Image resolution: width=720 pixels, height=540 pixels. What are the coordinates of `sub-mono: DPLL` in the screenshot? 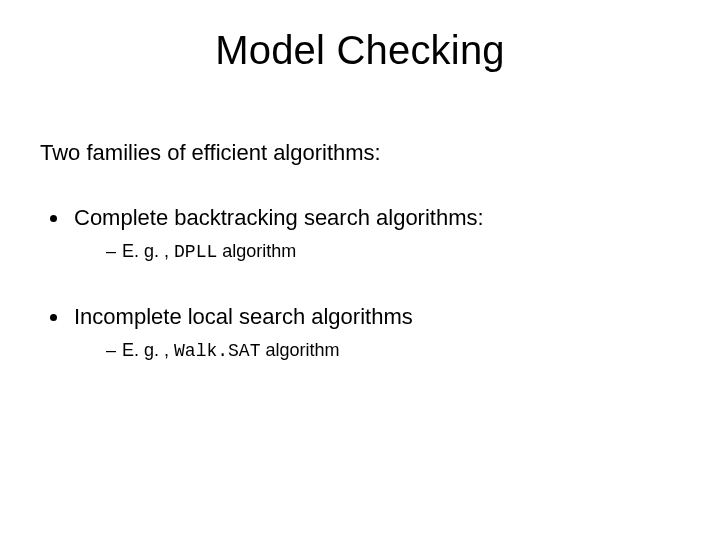 It's located at (196, 252).